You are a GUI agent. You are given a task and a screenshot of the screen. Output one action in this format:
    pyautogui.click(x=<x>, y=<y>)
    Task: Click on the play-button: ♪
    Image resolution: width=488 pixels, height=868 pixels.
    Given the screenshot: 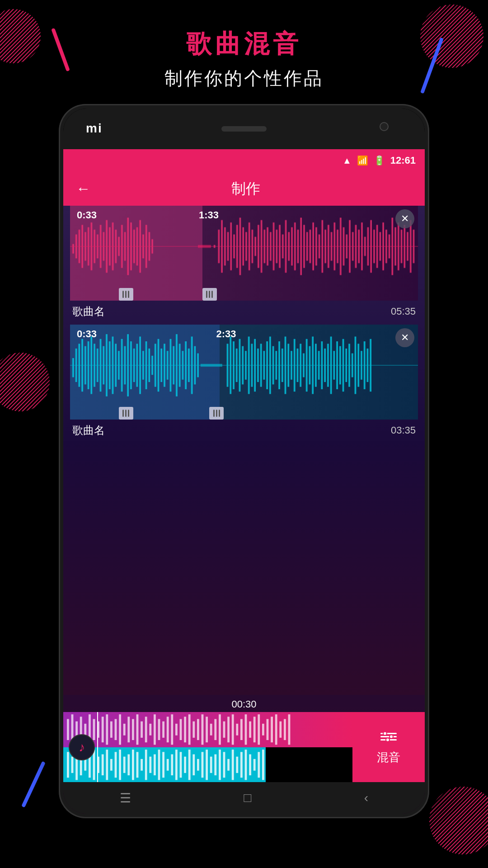 What is the action you would take?
    pyautogui.click(x=82, y=747)
    